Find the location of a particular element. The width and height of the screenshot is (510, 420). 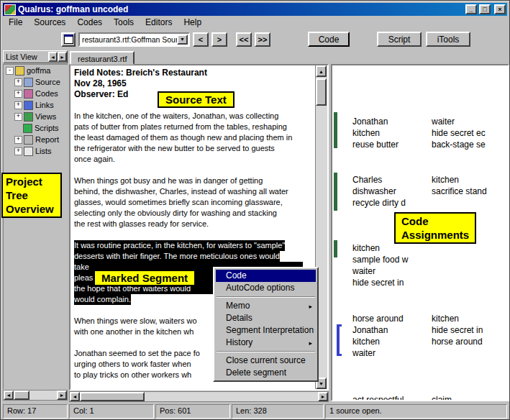

menu-item-editors: Editors is located at coordinates (158, 23).